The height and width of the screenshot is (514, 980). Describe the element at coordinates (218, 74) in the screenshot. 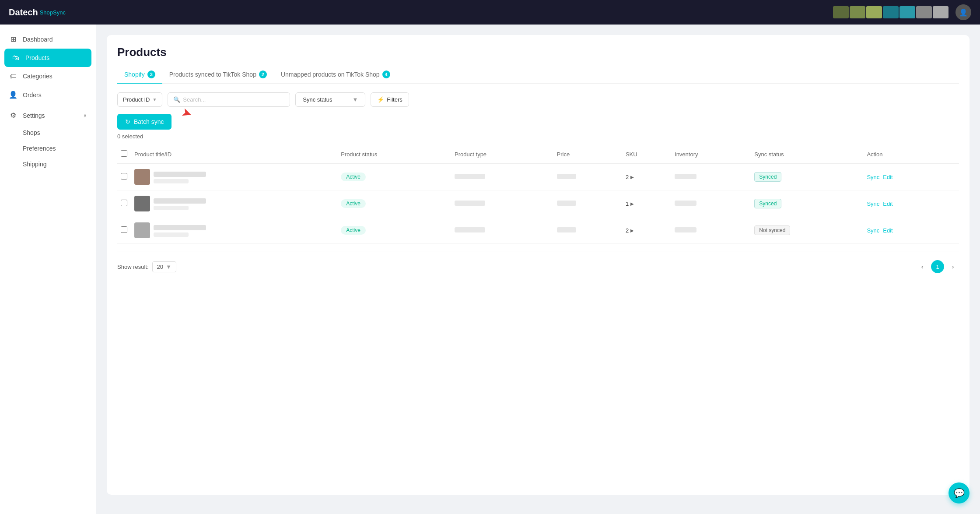

I see `tab-synced: Products synced to TikTok Shop 2` at that location.